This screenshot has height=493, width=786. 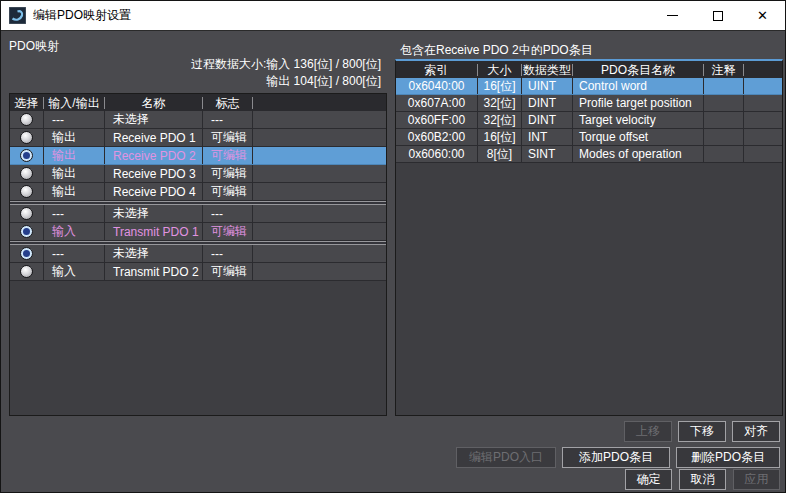 What do you see at coordinates (589, 154) in the screenshot?
I see `pdo-entry-row-modes-of-operation: 0x6060:00 8[位] SINT Modes of operation` at bounding box center [589, 154].